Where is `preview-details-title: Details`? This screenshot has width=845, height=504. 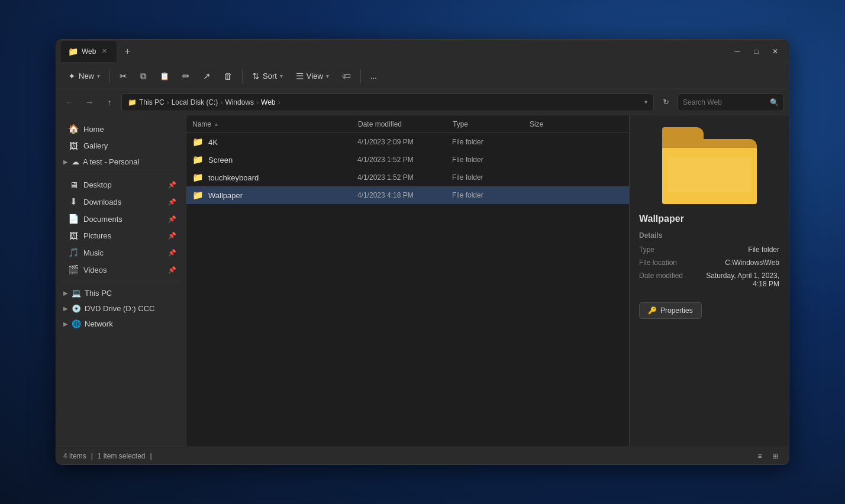 preview-details-title: Details is located at coordinates (651, 235).